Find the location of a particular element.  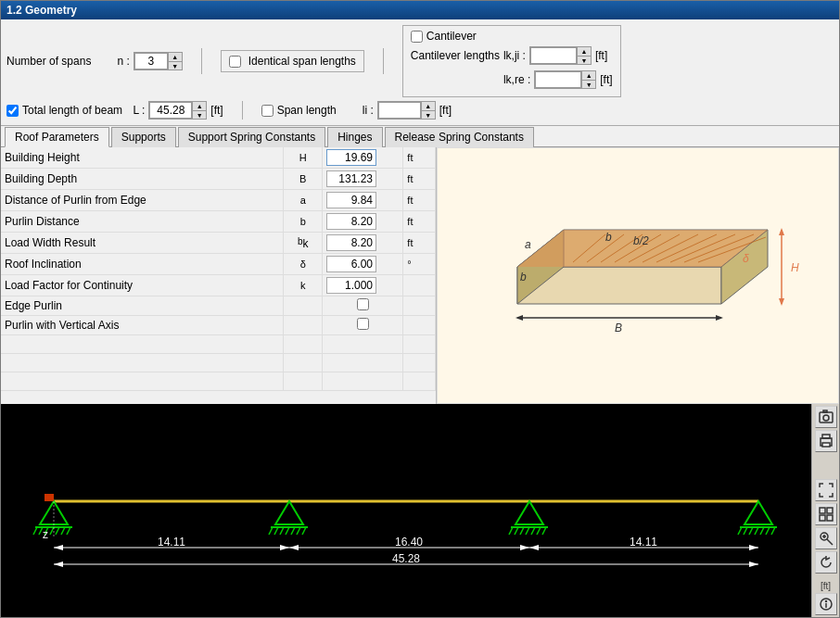

lk-ji-unit: [ft] is located at coordinates (601, 56).